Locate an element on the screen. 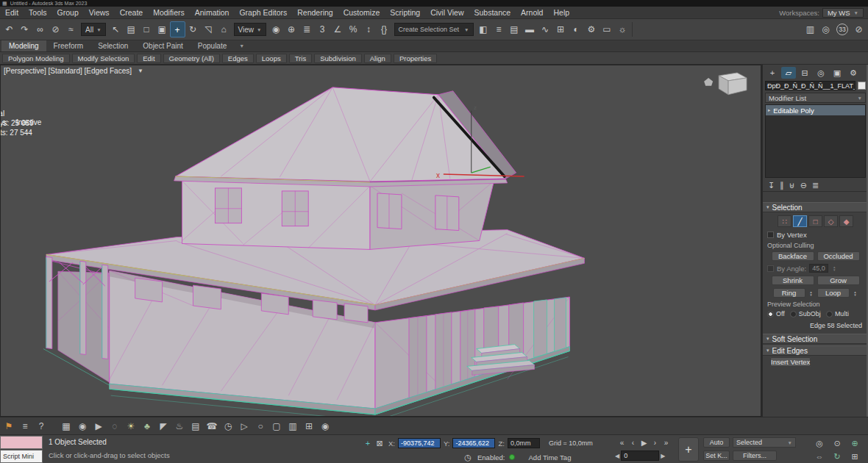  auto-key-button: Auto is located at coordinates (716, 442).